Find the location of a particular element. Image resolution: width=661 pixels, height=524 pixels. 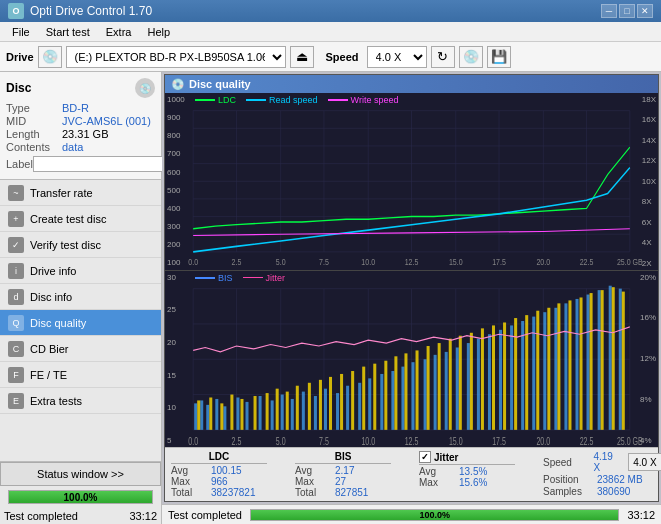

ldc-max-row: Max 966 is located at coordinates (219, 482).